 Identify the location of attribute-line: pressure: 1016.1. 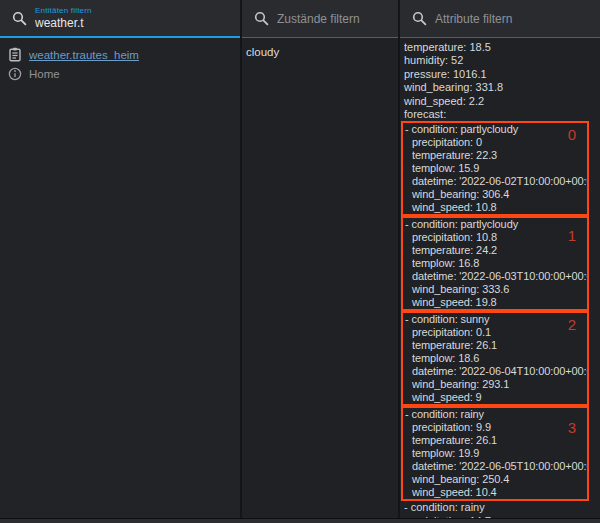
(500, 74).